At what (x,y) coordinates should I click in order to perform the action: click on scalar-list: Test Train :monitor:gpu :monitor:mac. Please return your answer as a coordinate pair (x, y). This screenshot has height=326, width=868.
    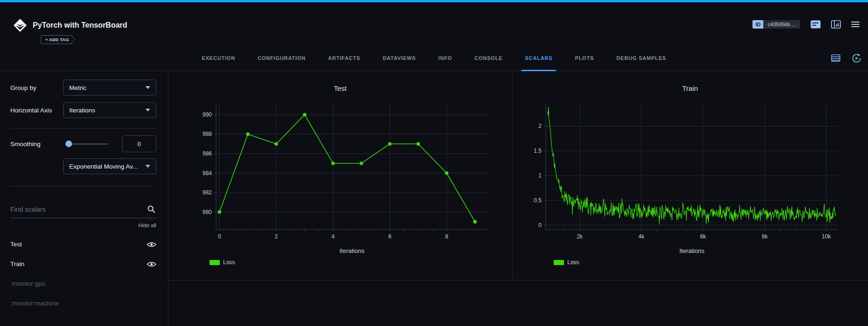
    Looking at the image, I should click on (83, 274).